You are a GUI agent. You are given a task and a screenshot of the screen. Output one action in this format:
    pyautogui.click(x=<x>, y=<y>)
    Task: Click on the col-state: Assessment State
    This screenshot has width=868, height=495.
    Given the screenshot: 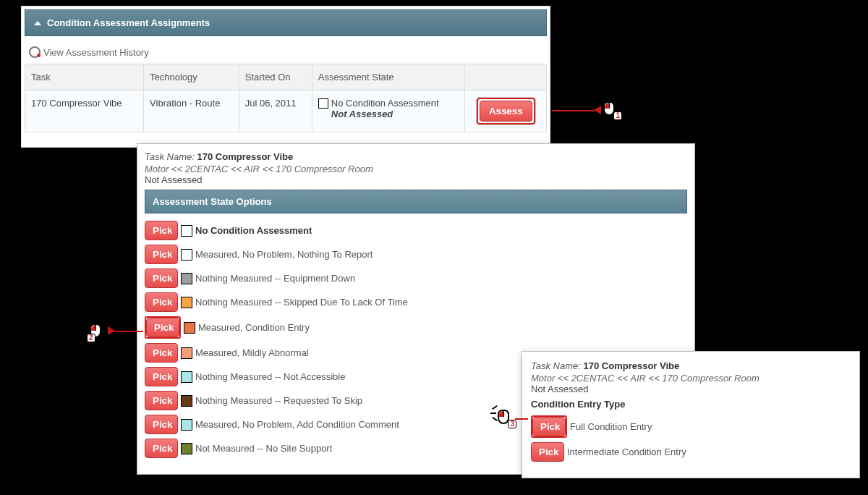 What is the action you would take?
    pyautogui.click(x=388, y=77)
    